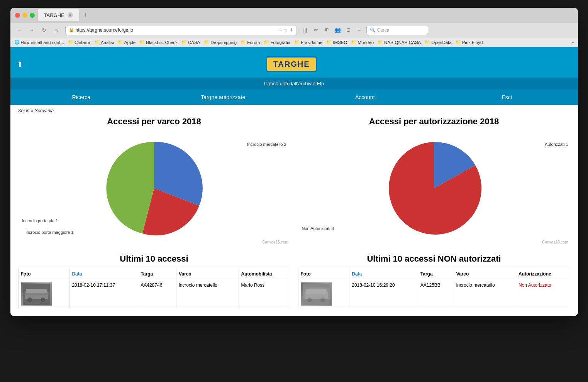 The width and height of the screenshot is (588, 382). What do you see at coordinates (557, 144) in the screenshot?
I see `chart2-label-1: Autorizzati 1` at bounding box center [557, 144].